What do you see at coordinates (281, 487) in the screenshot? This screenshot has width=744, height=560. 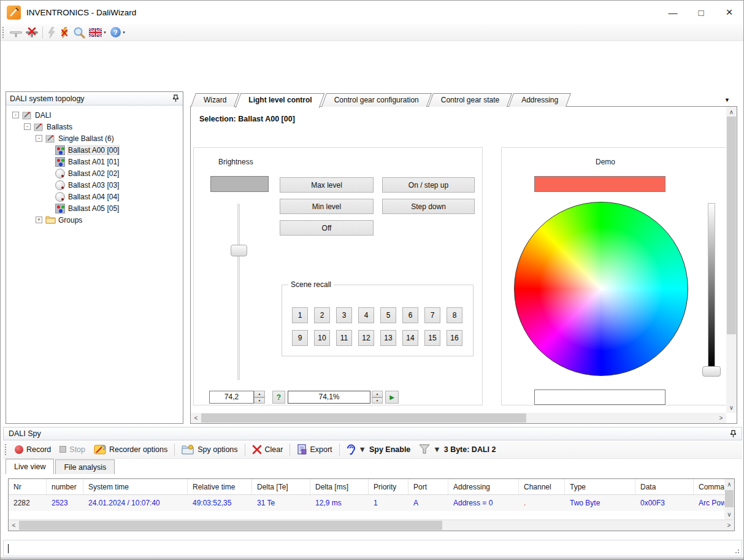 I see `col-header: Delta [Te]` at bounding box center [281, 487].